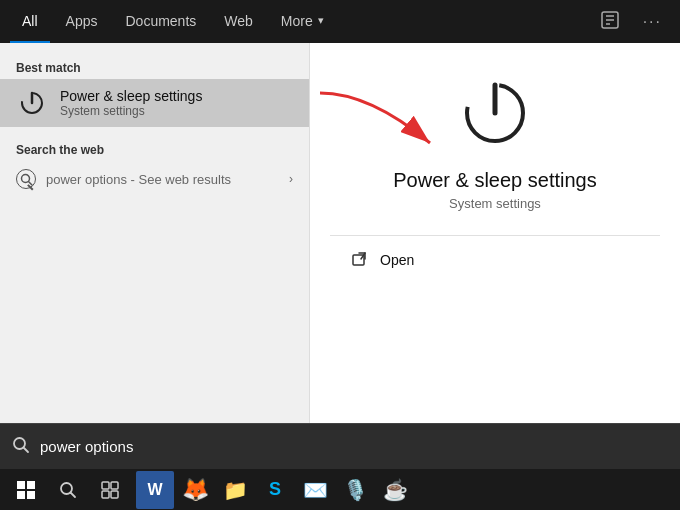 The height and width of the screenshot is (510, 680). Describe the element at coordinates (495, 204) in the screenshot. I see `result-subtitle: System settings` at that location.